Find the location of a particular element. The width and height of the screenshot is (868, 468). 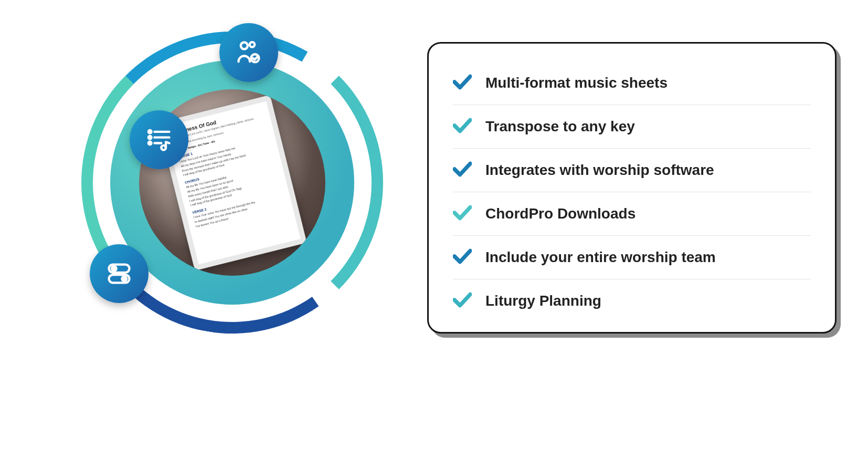

feature-item: Liturgy Planning is located at coordinates (632, 300).